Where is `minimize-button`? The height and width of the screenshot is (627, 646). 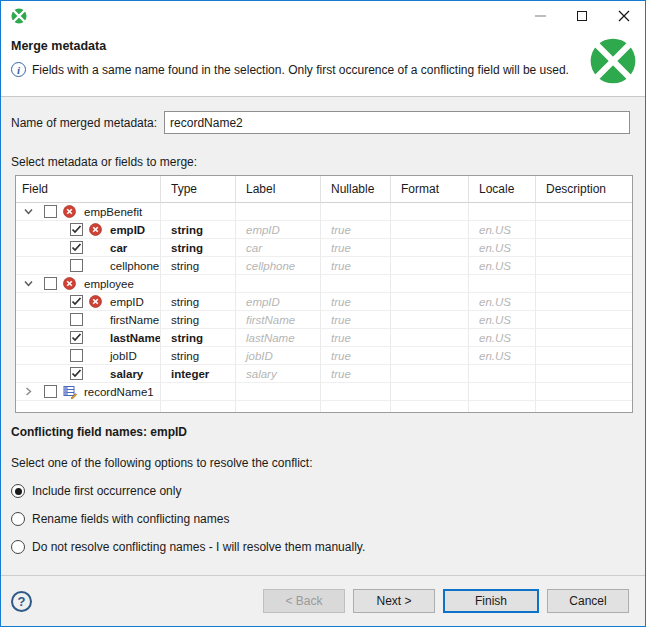
minimize-button is located at coordinates (540, 16).